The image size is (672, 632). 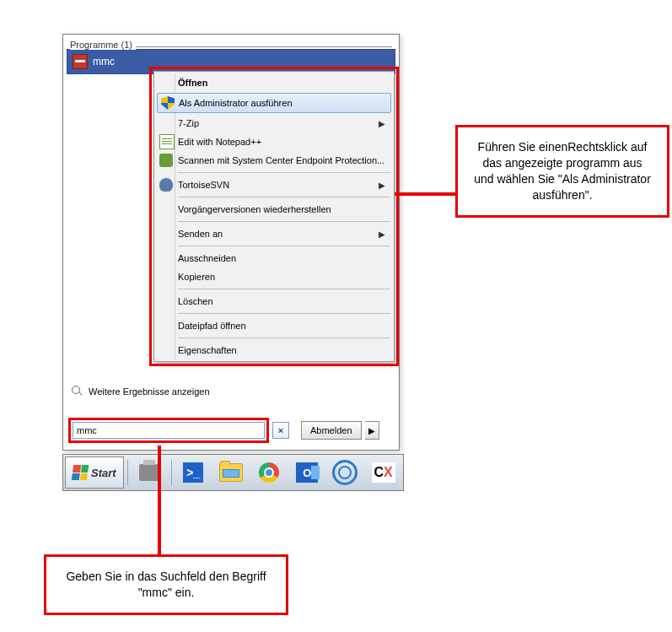 I want to click on clear-search-button: ×, so click(x=281, y=430).